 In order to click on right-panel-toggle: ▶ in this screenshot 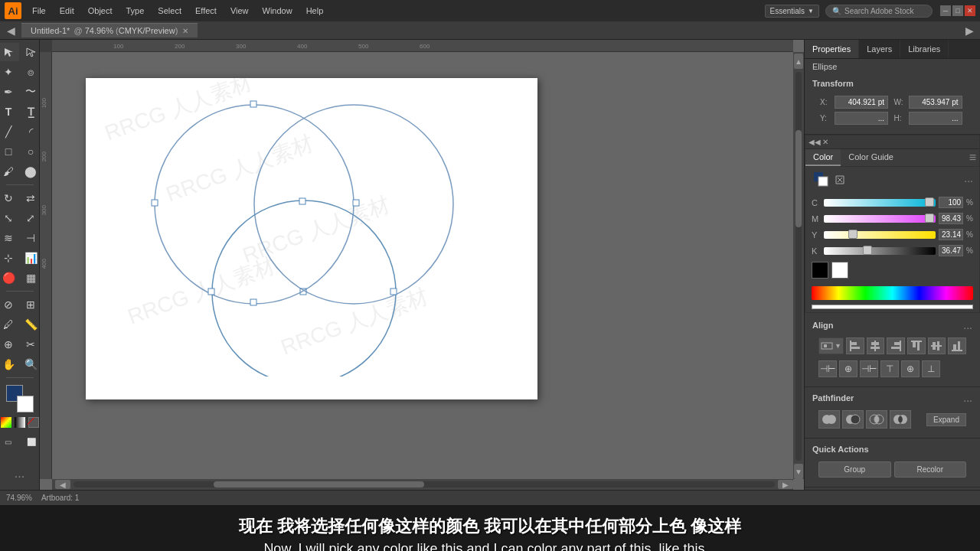, I will do `click(969, 31)`.